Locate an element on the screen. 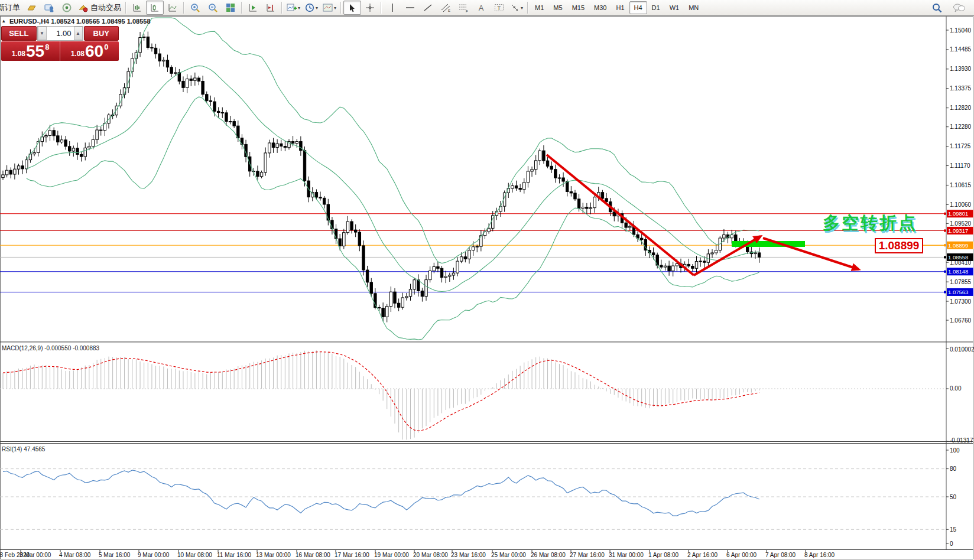 This screenshot has width=974, height=560. time-axis-label: 2 Apr 16:00 is located at coordinates (703, 555).